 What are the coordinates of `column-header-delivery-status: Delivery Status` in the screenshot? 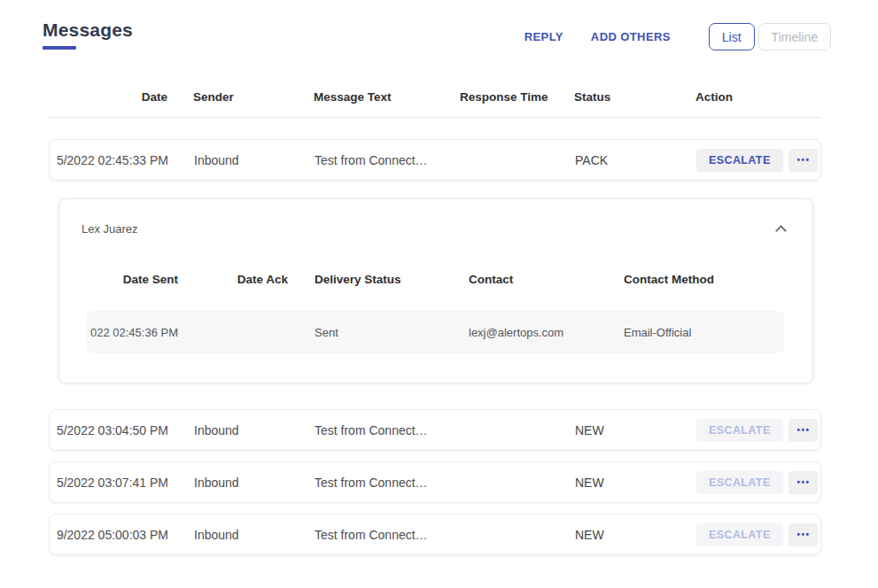 It's located at (378, 280).